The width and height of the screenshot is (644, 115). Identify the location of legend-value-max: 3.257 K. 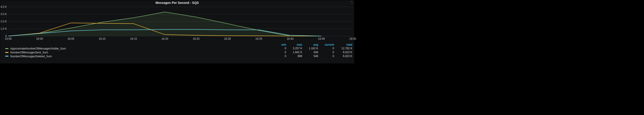
(296, 49).